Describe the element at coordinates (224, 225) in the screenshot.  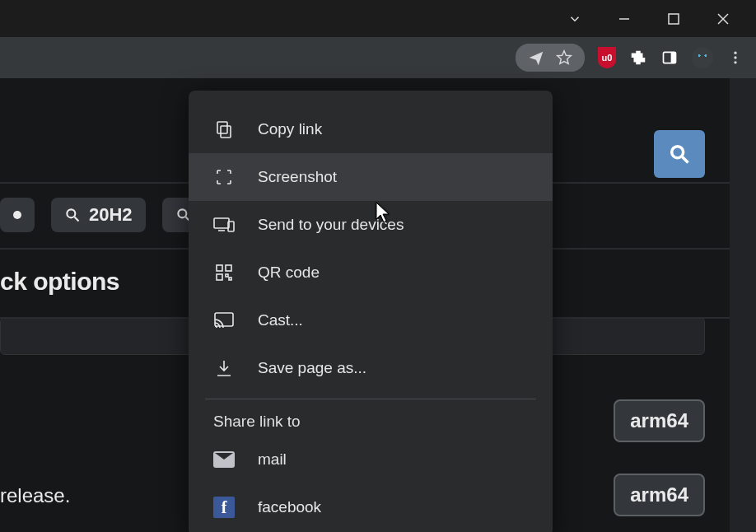
I see `devices-icon` at that location.